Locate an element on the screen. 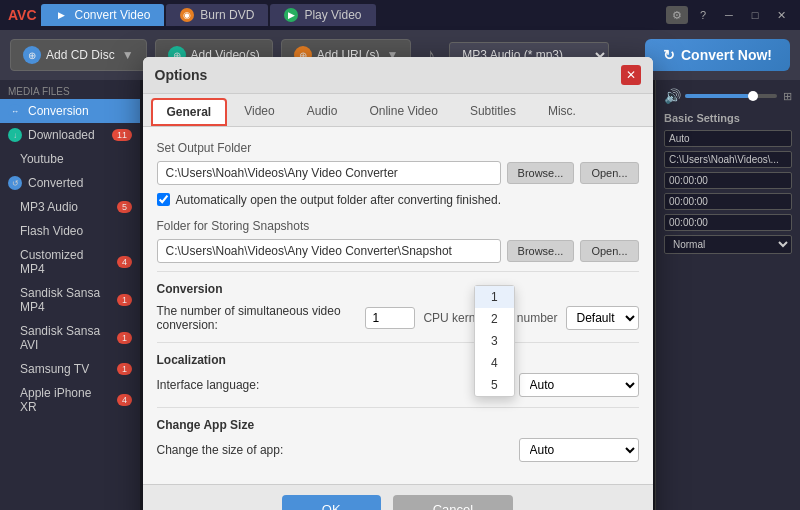 The width and height of the screenshot is (800, 510). ok-button: OK is located at coordinates (332, 503).